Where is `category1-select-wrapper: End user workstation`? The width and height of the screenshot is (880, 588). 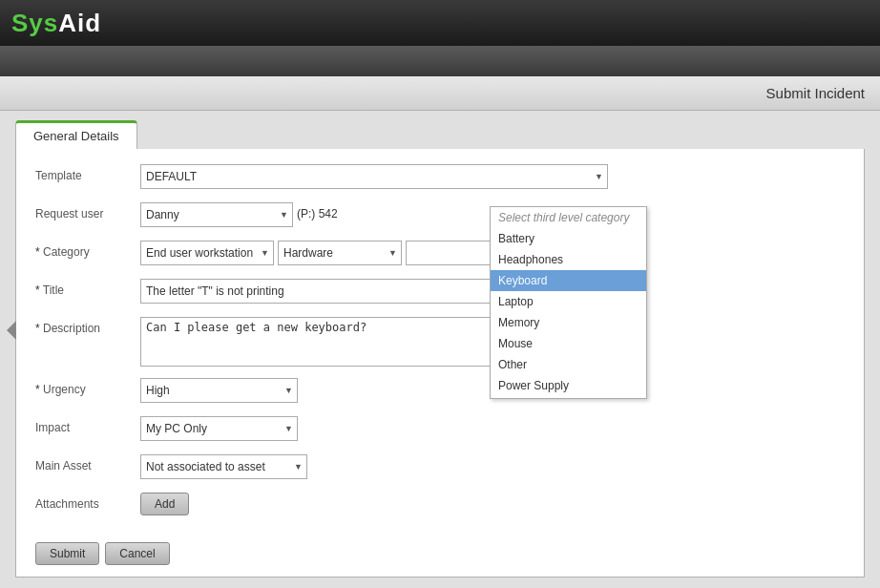 category1-select-wrapper: End user workstation is located at coordinates (207, 253).